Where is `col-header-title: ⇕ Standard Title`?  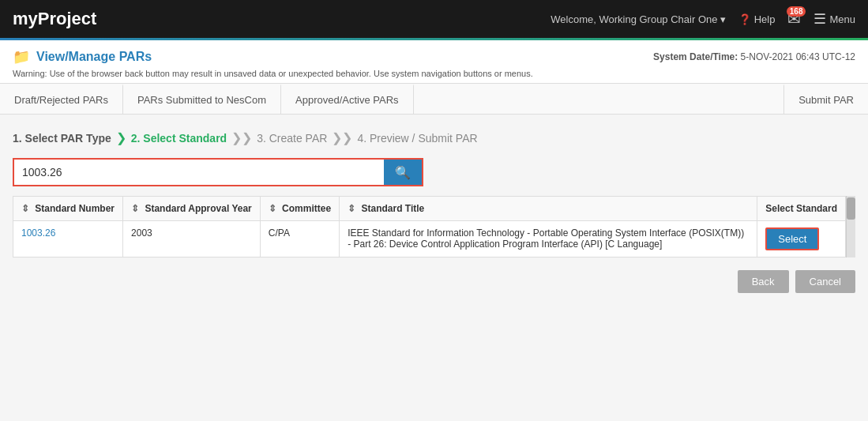
col-header-title: ⇕ Standard Title is located at coordinates (548, 209).